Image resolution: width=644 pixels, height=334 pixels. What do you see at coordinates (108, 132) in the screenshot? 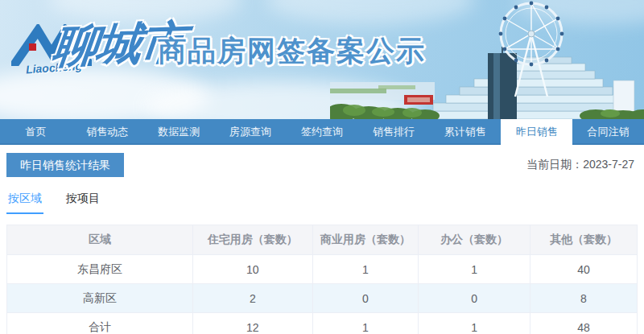
I see `nav-item-sales-dynamics: 销售动态` at bounding box center [108, 132].